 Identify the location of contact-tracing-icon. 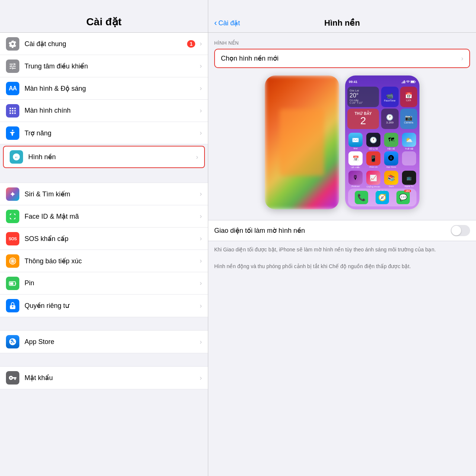
(13, 261).